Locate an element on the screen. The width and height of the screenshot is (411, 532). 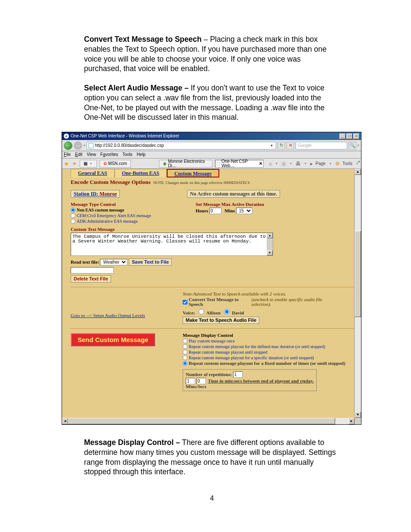
tools-menu: Tools is located at coordinates (347, 164).